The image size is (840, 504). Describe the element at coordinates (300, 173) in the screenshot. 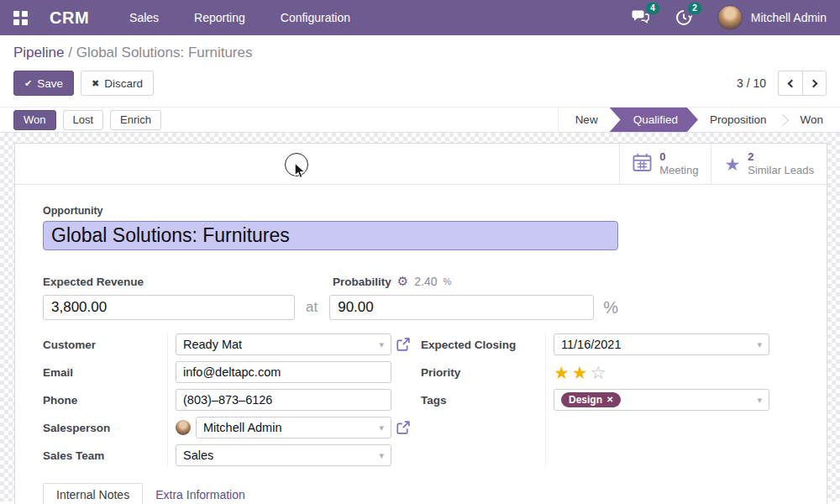

I see `mouse-cursor-icon` at that location.